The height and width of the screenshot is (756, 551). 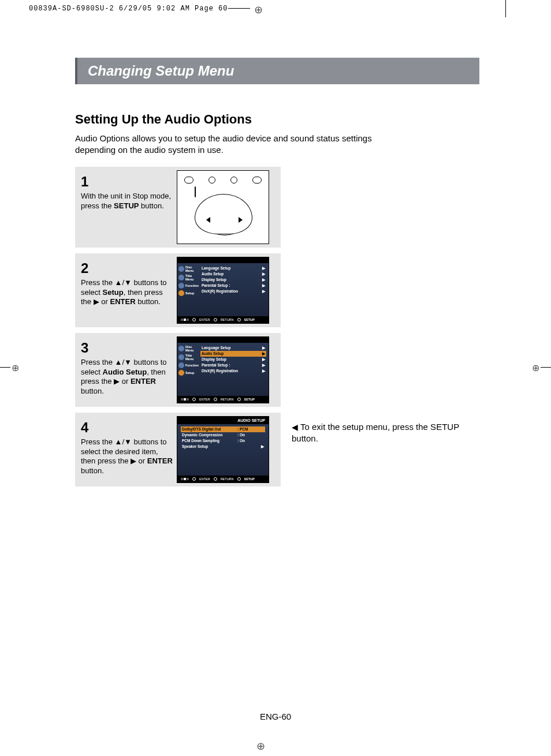 What do you see at coordinates (128, 9) in the screenshot?
I see `crop-header: 00839A-SD-6980SU-2 6/29/05 9:02 AM Page …` at bounding box center [128, 9].